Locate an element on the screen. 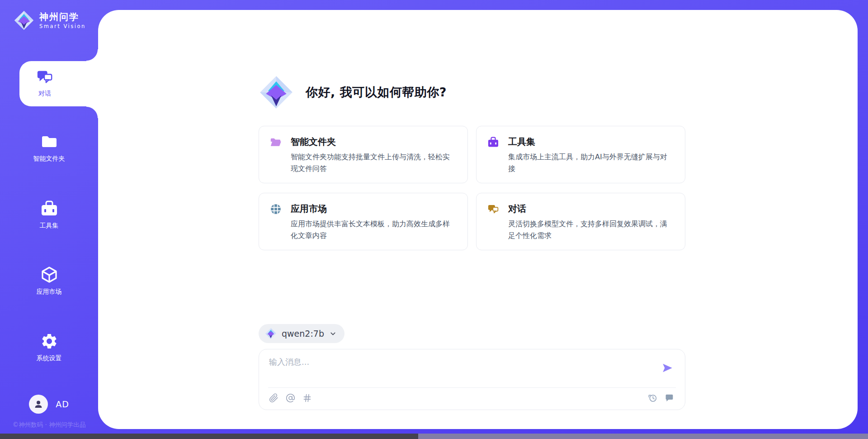 This screenshot has width=868, height=439. chevron-down-icon is located at coordinates (333, 334).